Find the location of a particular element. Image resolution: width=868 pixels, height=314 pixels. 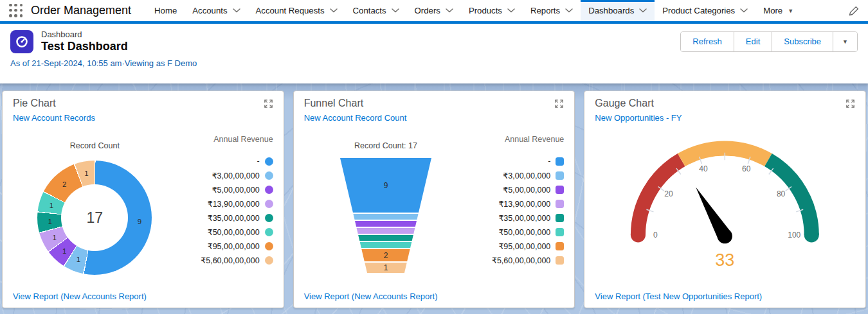

tab-accounts: Accounts is located at coordinates (216, 10).